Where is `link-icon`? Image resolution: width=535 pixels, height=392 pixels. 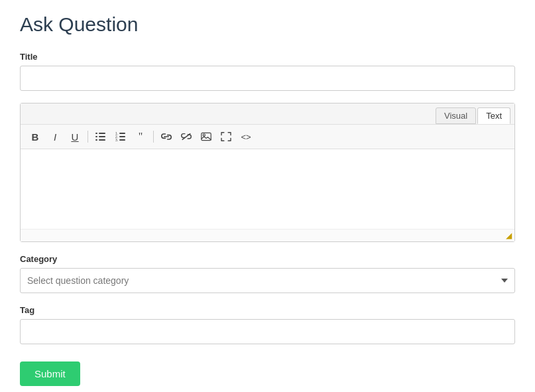
link-icon is located at coordinates (166, 137).